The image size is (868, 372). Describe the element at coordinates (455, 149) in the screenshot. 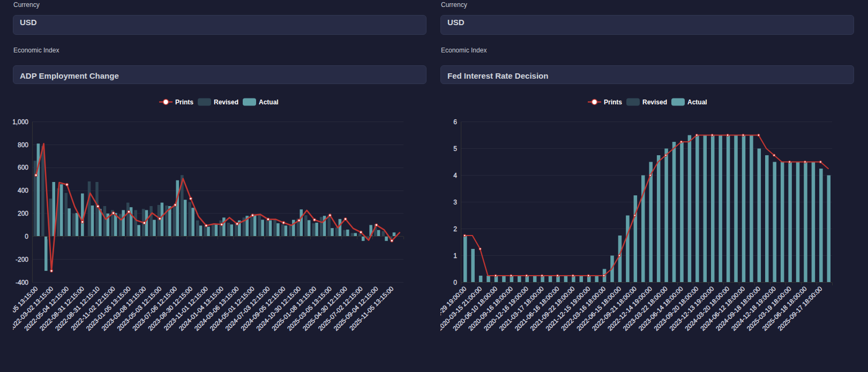

I see `svg-text: 5` at that location.